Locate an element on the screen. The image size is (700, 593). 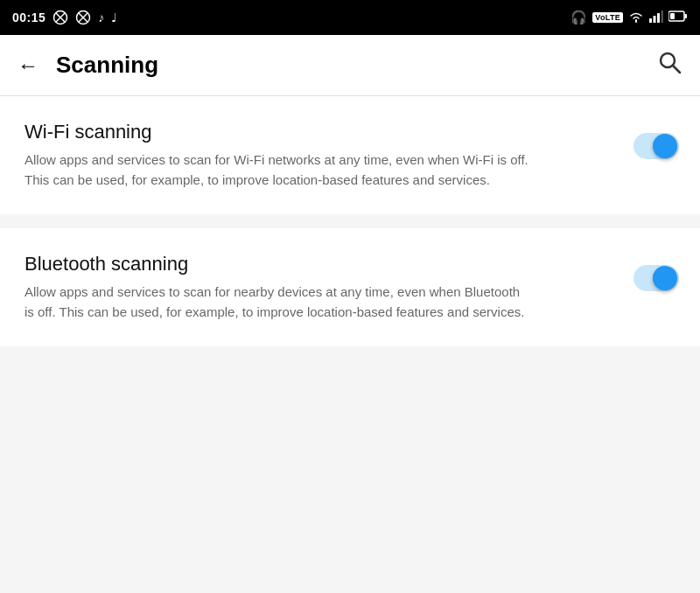
bluetooth-scanning-text: Bluetooth scanning Allow apps and servic… is located at coordinates (322, 287).